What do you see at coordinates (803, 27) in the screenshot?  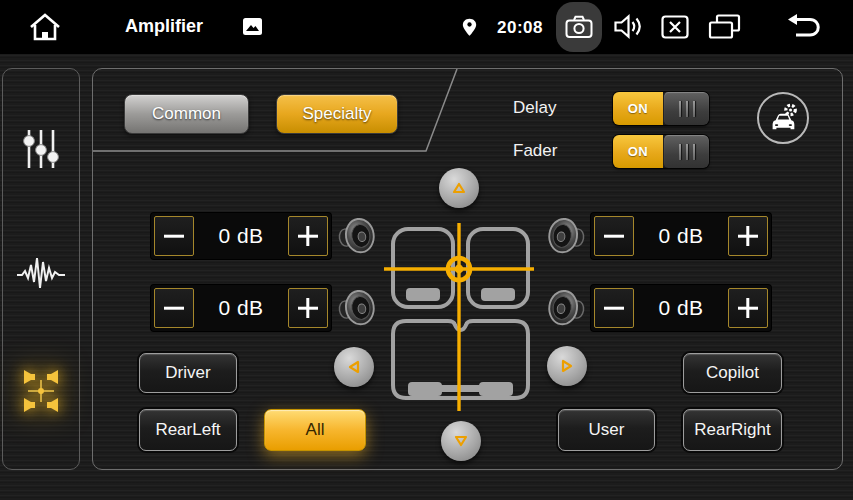 I see `back-icon` at bounding box center [803, 27].